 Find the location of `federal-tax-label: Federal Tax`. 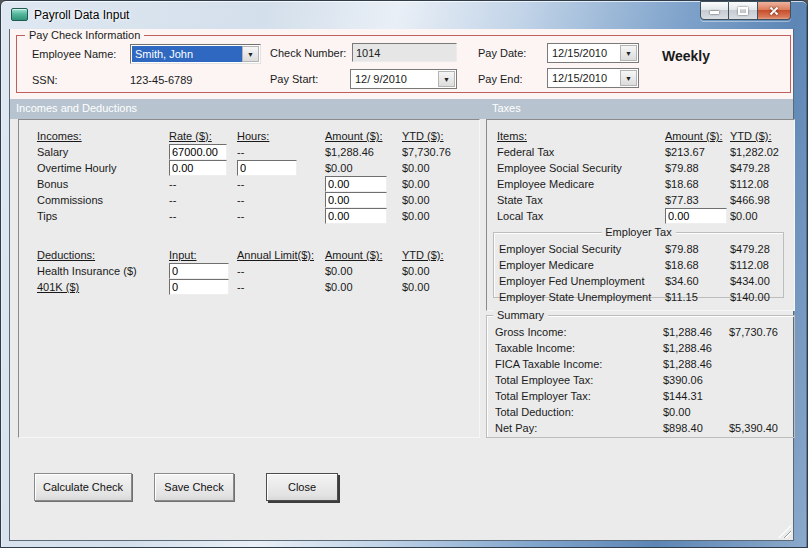

federal-tax-label: Federal Tax is located at coordinates (581, 152).